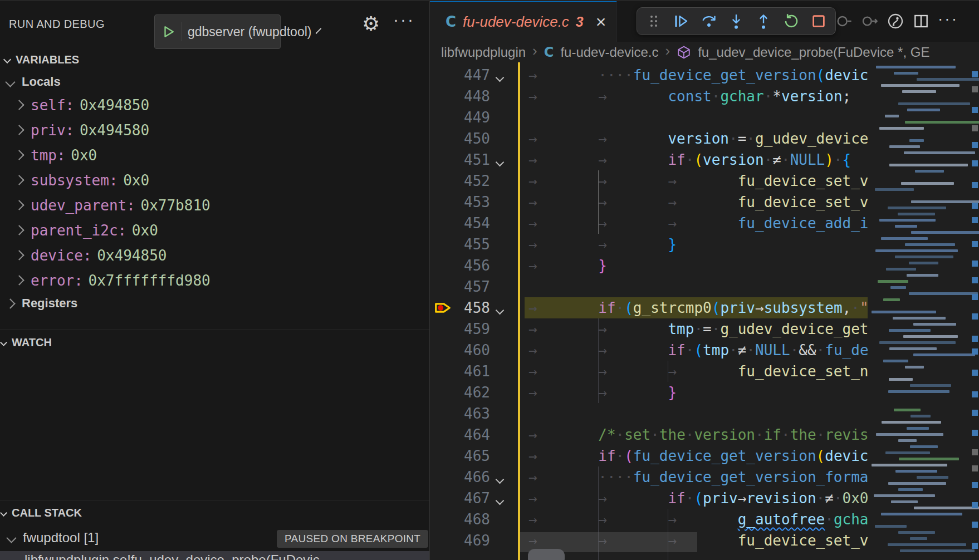 The width and height of the screenshot is (979, 560). I want to click on restart-icon, so click(791, 21).